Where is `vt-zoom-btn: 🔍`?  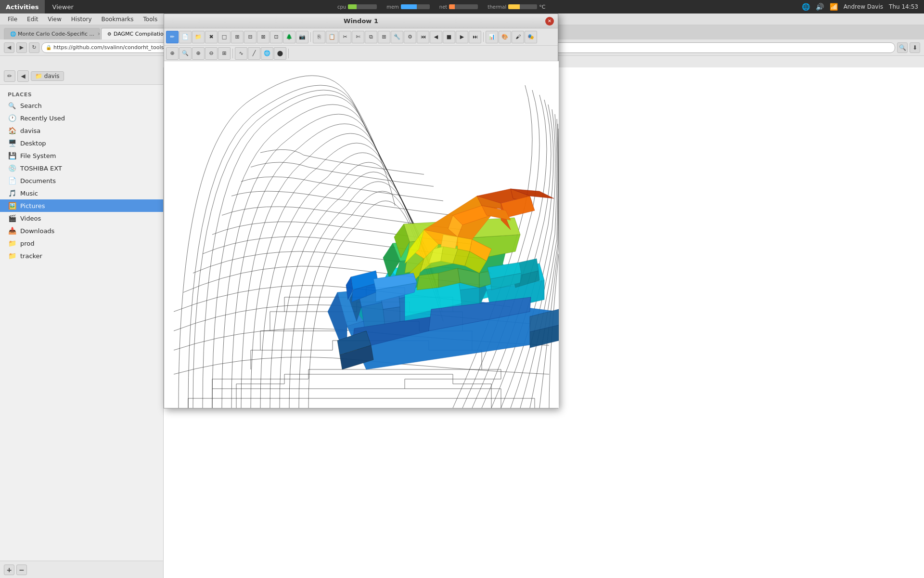 vt-zoom-btn: 🔍 is located at coordinates (185, 53).